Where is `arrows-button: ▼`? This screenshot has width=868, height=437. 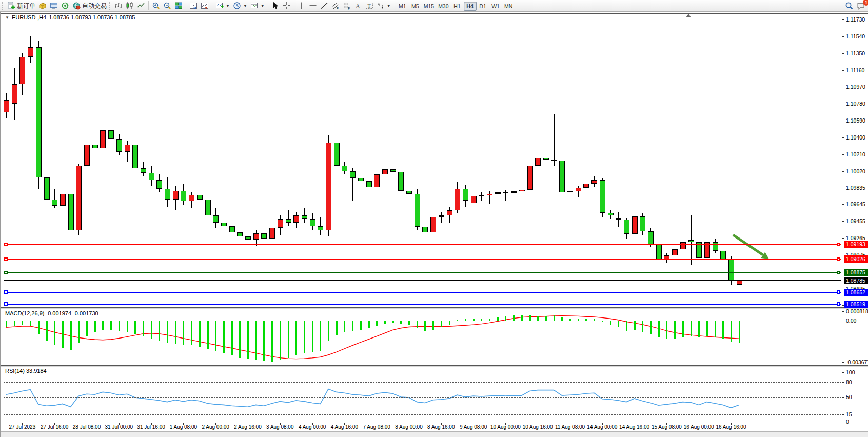 arrows-button: ▼ is located at coordinates (384, 6).